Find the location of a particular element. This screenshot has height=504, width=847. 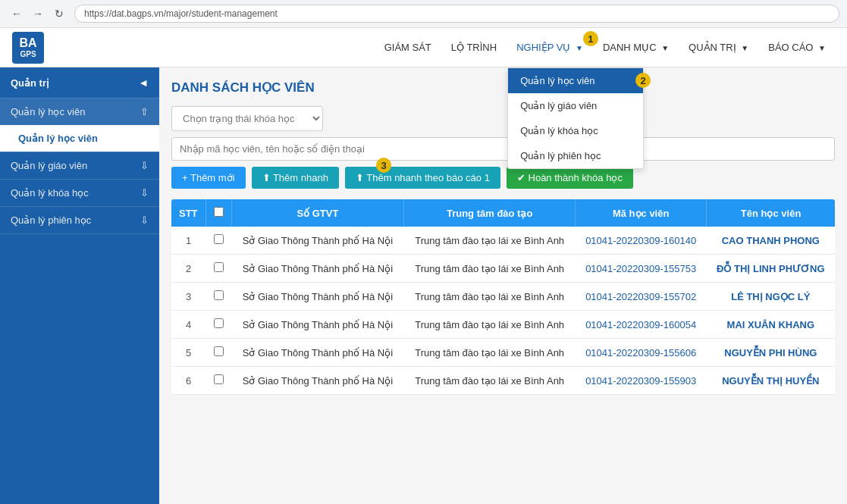

nav-item-bao-cao: BÁO CÁO ▼ is located at coordinates (797, 47).